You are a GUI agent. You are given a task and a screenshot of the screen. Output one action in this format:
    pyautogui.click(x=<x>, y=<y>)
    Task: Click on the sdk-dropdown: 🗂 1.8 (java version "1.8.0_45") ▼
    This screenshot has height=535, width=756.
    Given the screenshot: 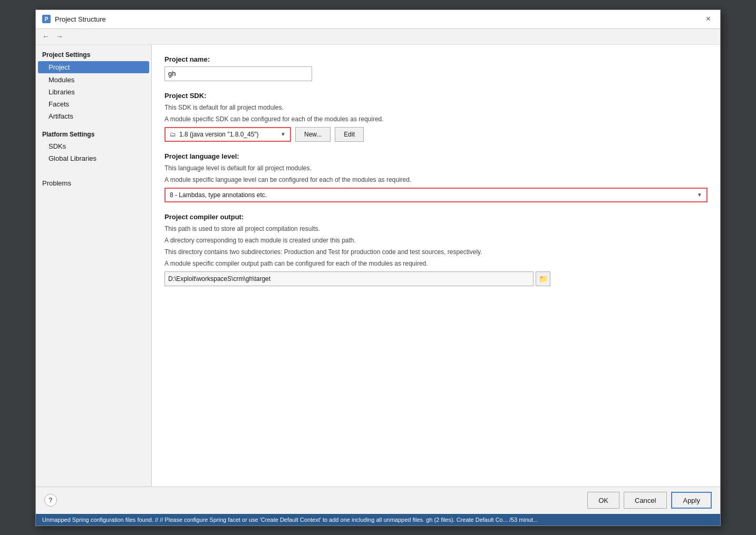 What is the action you would take?
    pyautogui.click(x=228, y=134)
    